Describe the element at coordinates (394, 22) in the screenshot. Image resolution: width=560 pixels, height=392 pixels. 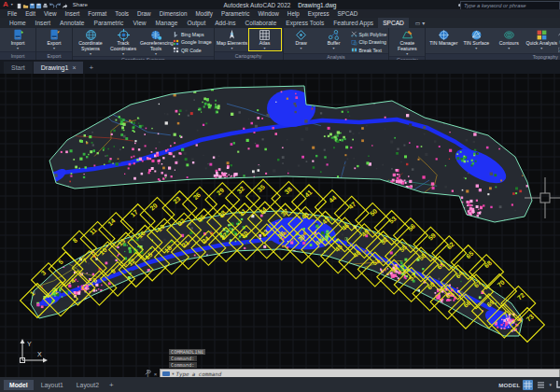
I see `ribbon-tab-spcad: SPCAD` at that location.